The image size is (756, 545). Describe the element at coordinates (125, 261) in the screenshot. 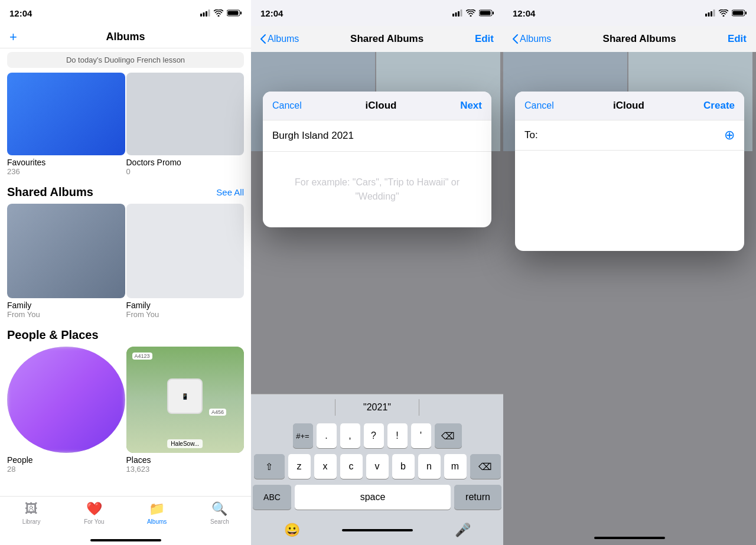

I see `shared-albums-grid: Family From You Family From You` at that location.